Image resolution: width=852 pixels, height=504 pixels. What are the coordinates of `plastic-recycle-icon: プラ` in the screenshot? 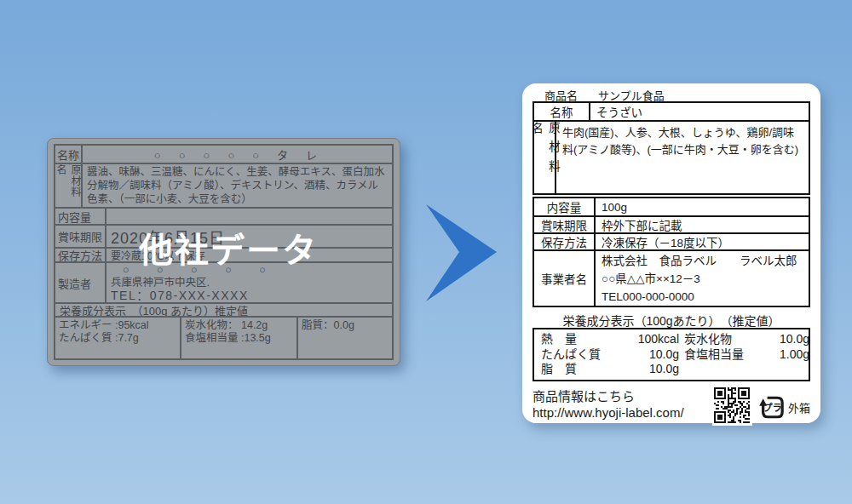 It's located at (772, 407).